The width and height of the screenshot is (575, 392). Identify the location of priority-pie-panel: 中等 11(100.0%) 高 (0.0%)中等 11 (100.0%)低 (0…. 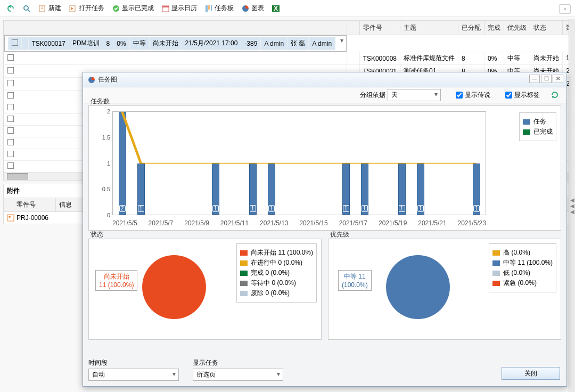
(445, 289).